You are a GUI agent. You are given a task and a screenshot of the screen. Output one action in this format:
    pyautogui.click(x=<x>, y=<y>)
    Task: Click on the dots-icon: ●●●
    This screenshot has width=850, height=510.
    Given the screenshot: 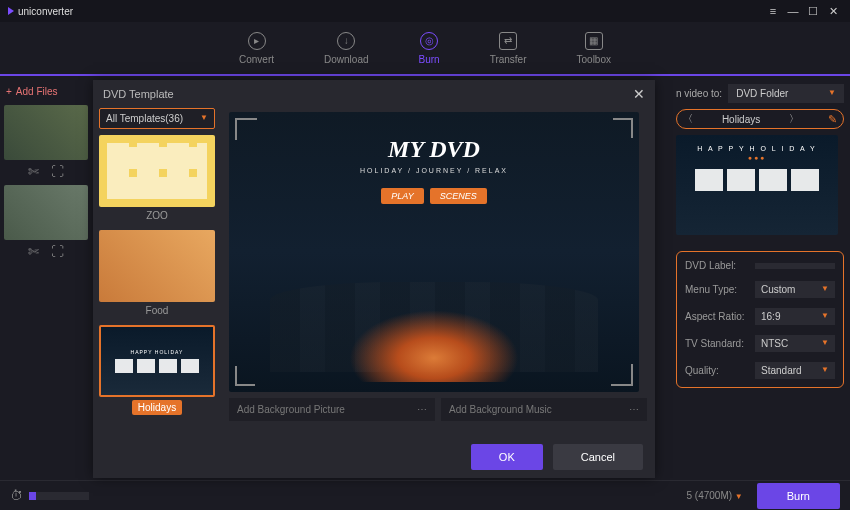 What is the action you would take?
    pyautogui.click(x=758, y=158)
    